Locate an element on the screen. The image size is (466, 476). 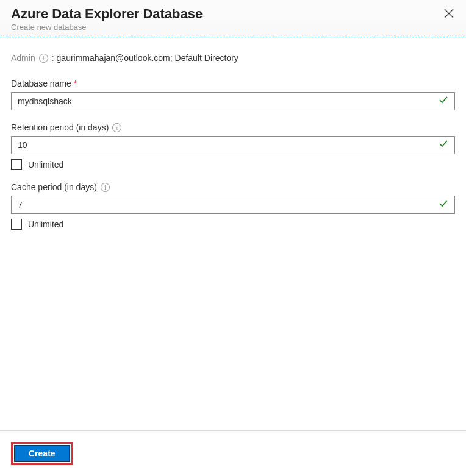
close-icon is located at coordinates (449, 13).